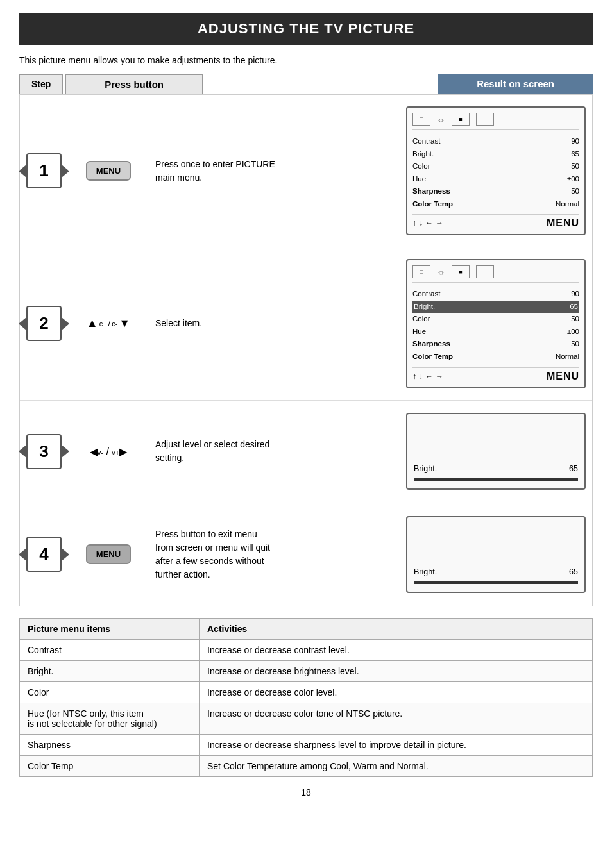 The width and height of the screenshot is (612, 868). What do you see at coordinates (307, 765) in the screenshot?
I see `table-row-5: Color TempSet Color Temperature among Co…` at bounding box center [307, 765].